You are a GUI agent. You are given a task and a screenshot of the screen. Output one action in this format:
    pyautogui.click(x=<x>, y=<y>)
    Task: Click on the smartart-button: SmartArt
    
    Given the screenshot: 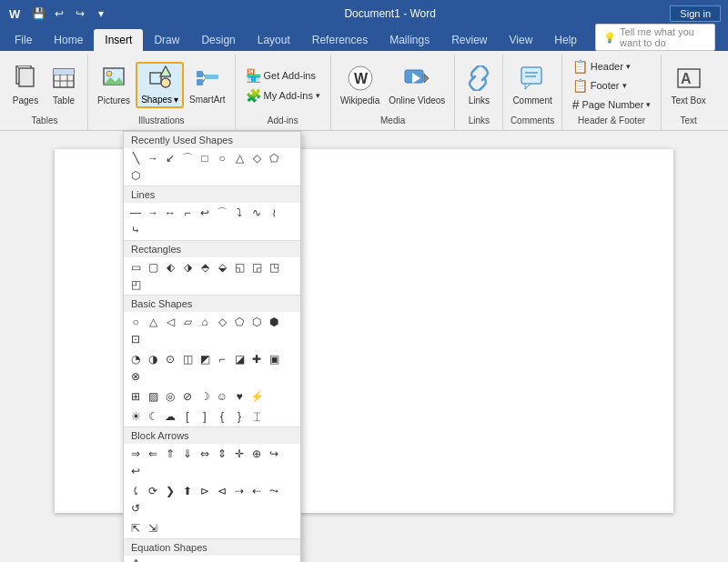 What is the action you would take?
    pyautogui.click(x=207, y=85)
    